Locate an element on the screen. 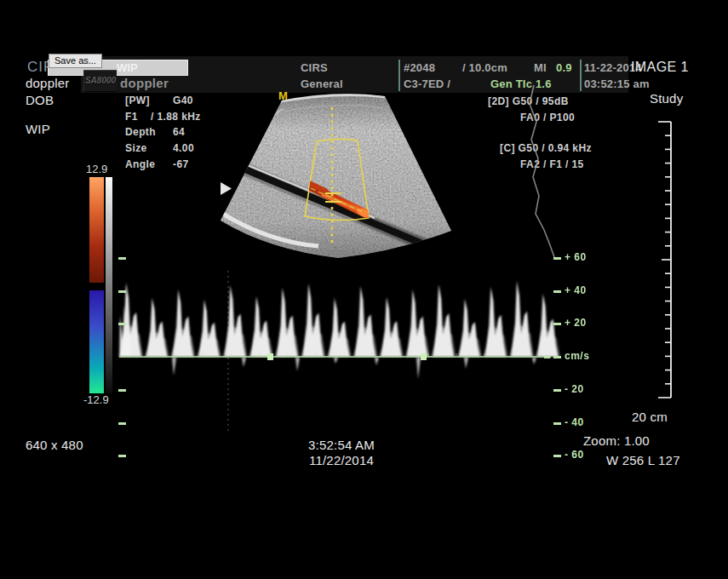  velocity-scale-label: + 40 is located at coordinates (576, 290).